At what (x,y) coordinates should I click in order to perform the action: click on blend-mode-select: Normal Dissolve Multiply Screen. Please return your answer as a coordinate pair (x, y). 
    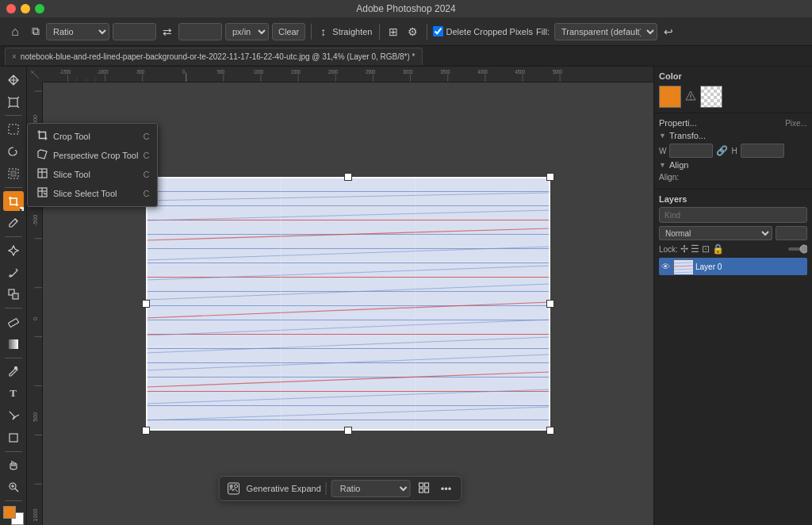
    Looking at the image, I should click on (715, 233).